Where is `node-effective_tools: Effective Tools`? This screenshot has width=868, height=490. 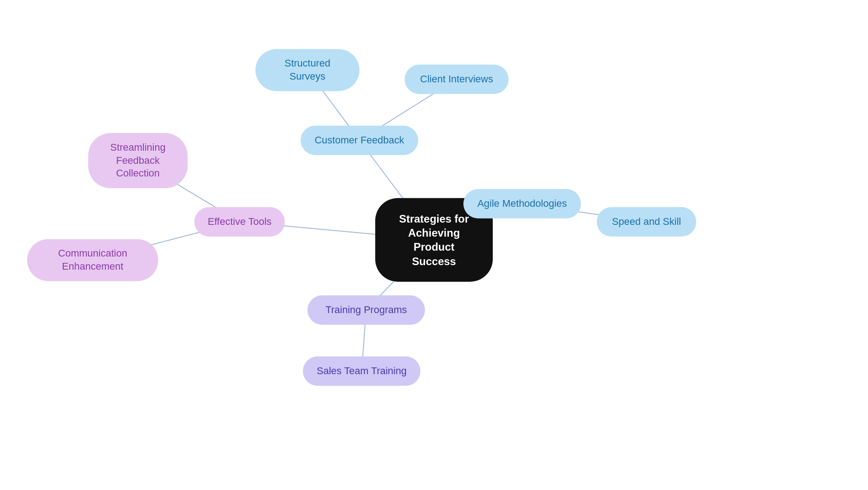
node-effective_tools: Effective Tools is located at coordinates (240, 222).